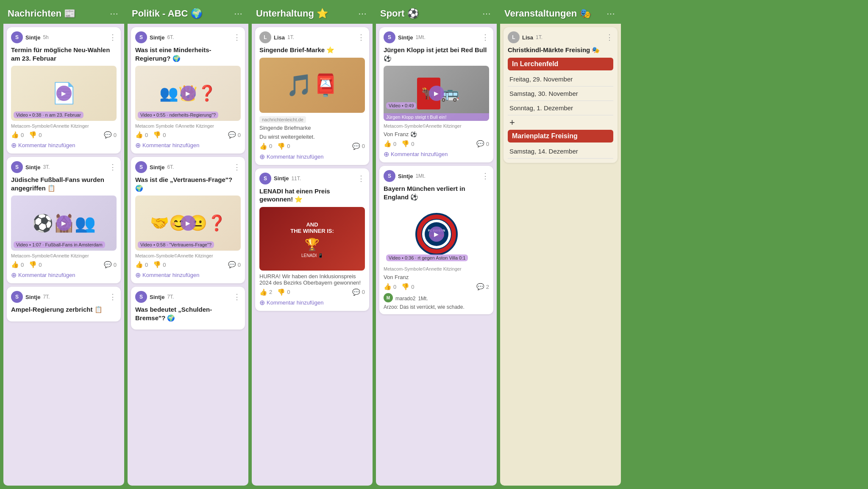  I want to click on column-politik-body: S Sintje 6T. ⋮ Was ist eine Minderheits-…, so click(188, 254).